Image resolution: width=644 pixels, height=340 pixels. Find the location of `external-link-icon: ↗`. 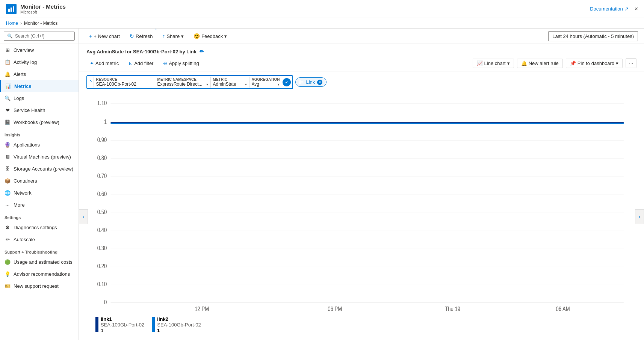

external-link-icon: ↗ is located at coordinates (627, 9).